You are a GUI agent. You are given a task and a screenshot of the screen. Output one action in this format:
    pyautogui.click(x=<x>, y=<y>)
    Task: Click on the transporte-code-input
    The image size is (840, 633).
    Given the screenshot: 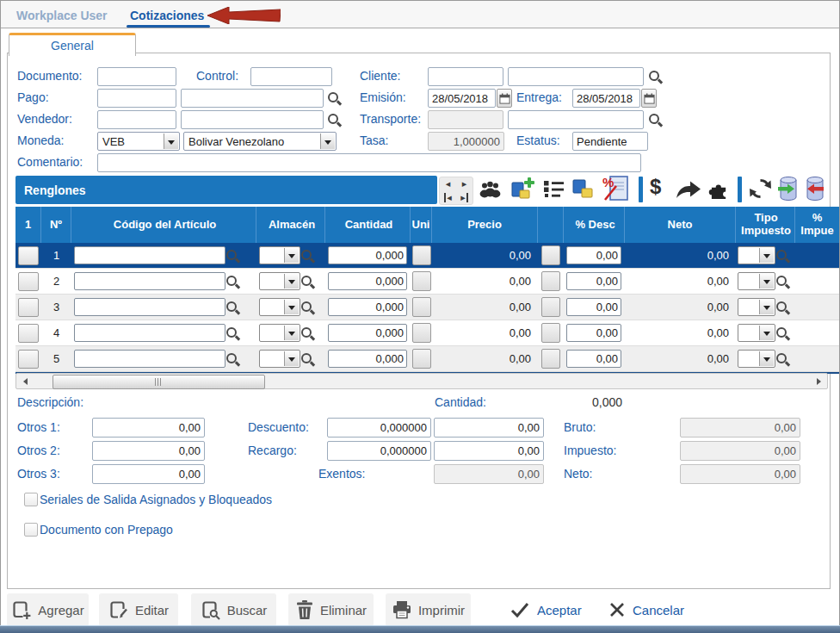 What is the action you would take?
    pyautogui.click(x=466, y=120)
    